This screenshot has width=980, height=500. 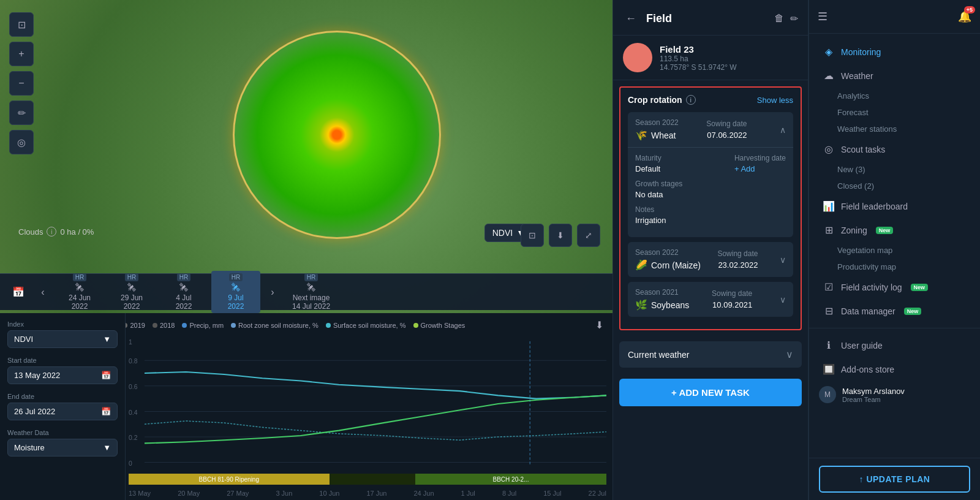 I want to click on timeline-year-1: 2022, so click(x=132, y=306).